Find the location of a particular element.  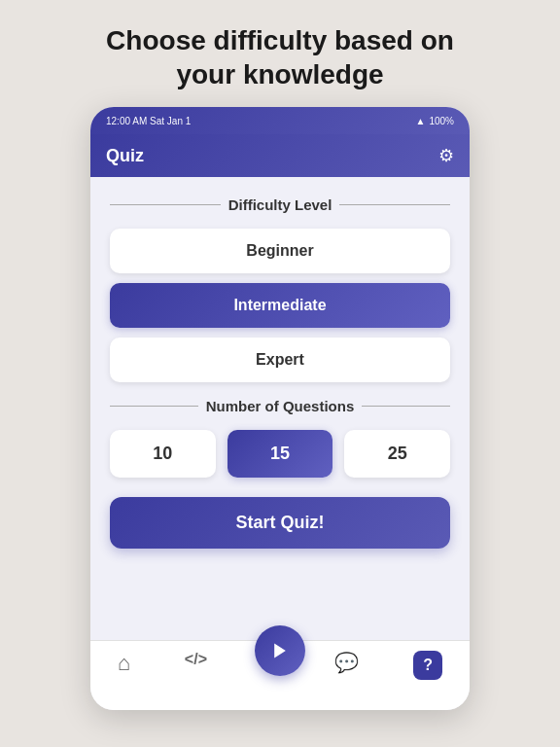

status-bar: 12:00 AM Sat Jan 1 ▲ 100% is located at coordinates (280, 121).